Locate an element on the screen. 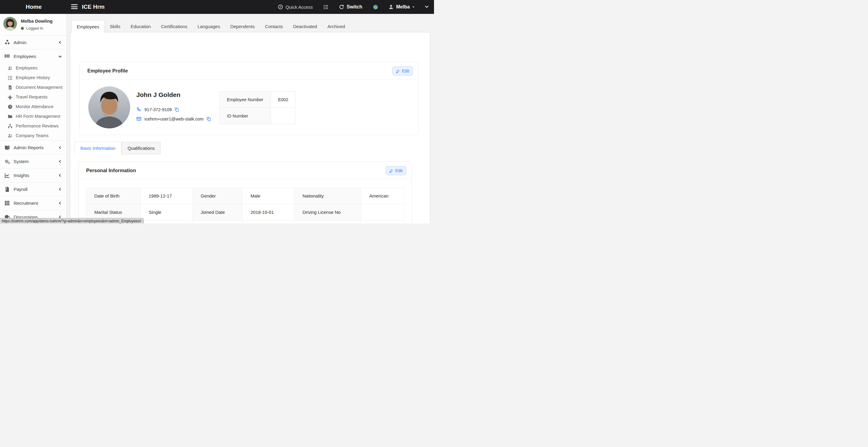  sidebar-item-performance-reviews: Performance Reviews is located at coordinates (33, 126).